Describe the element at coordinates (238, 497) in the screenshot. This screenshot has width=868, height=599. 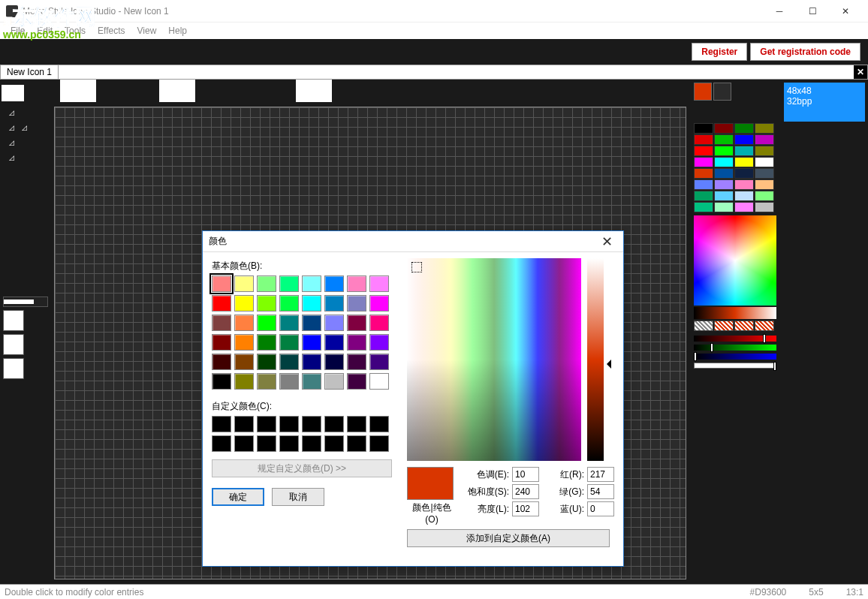
I see `ok-button: 确定` at that location.